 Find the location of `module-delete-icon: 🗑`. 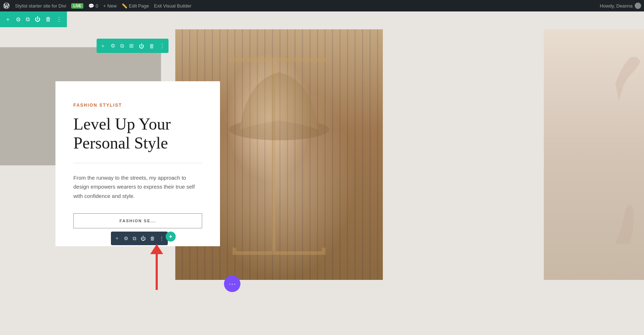

module-delete-icon: 🗑 is located at coordinates (152, 238).